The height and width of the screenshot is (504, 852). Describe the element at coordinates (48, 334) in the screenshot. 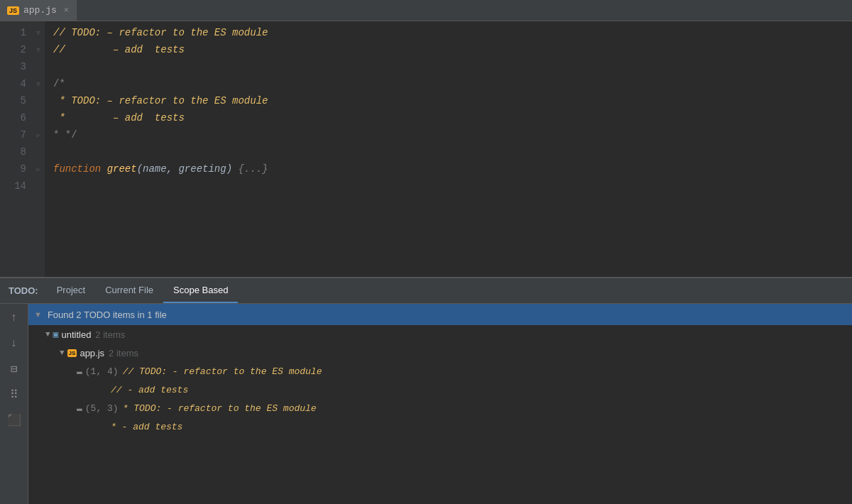

I see `folder-arrow: ▼` at that location.